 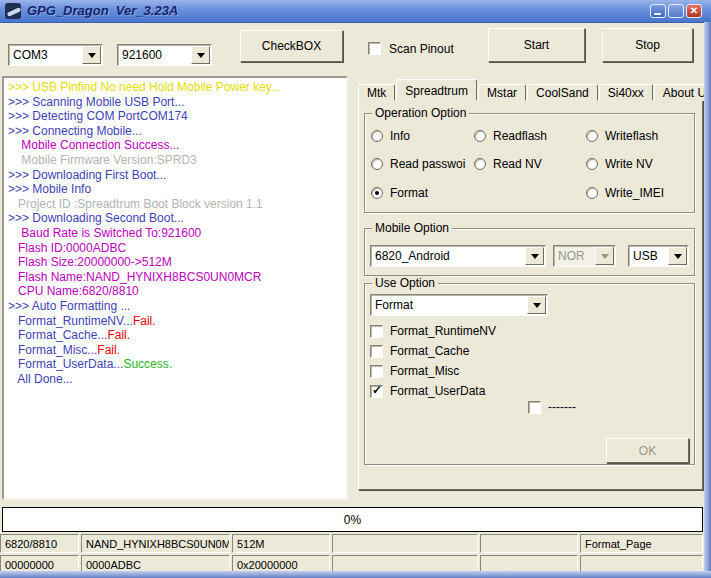 What do you see at coordinates (177, 218) in the screenshot?
I see `log-line: >>> Downloading Second Boot...` at bounding box center [177, 218].